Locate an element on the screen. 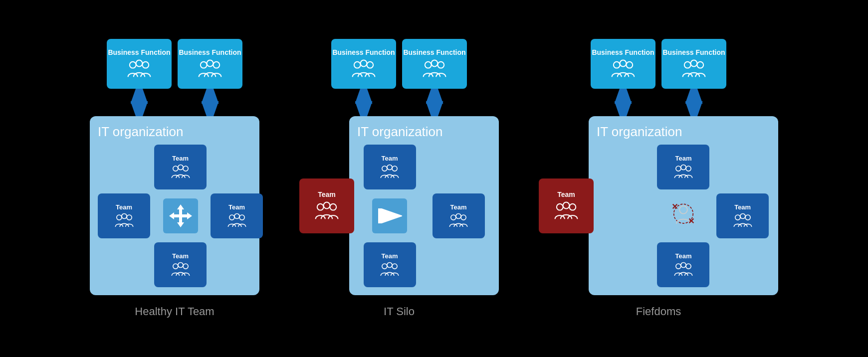 Image resolution: width=868 pixels, height=357 pixels. external-team-silo: Team is located at coordinates (327, 206).